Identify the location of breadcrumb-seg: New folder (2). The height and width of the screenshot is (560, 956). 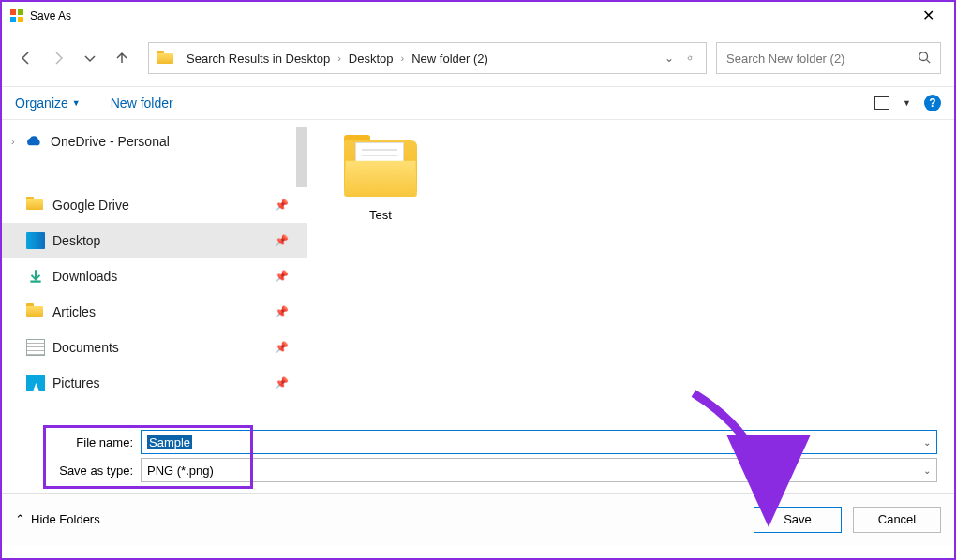
(450, 58).